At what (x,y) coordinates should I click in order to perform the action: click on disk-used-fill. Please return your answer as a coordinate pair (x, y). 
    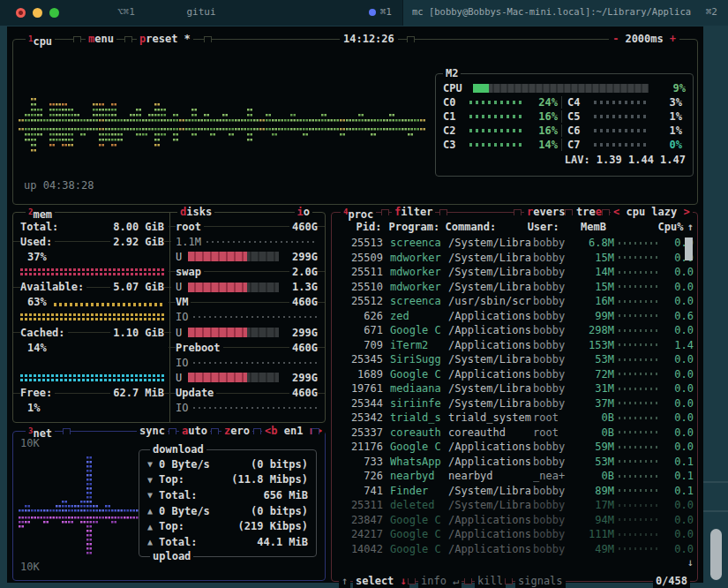
    Looking at the image, I should click on (217, 332).